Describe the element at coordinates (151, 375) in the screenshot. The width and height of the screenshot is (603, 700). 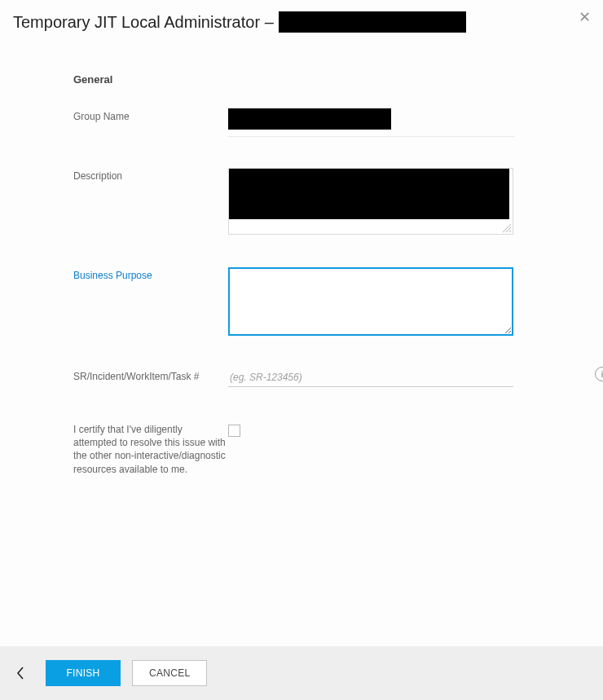
I see `label-ticket: SR/Incident/WorkItem/Task #` at that location.